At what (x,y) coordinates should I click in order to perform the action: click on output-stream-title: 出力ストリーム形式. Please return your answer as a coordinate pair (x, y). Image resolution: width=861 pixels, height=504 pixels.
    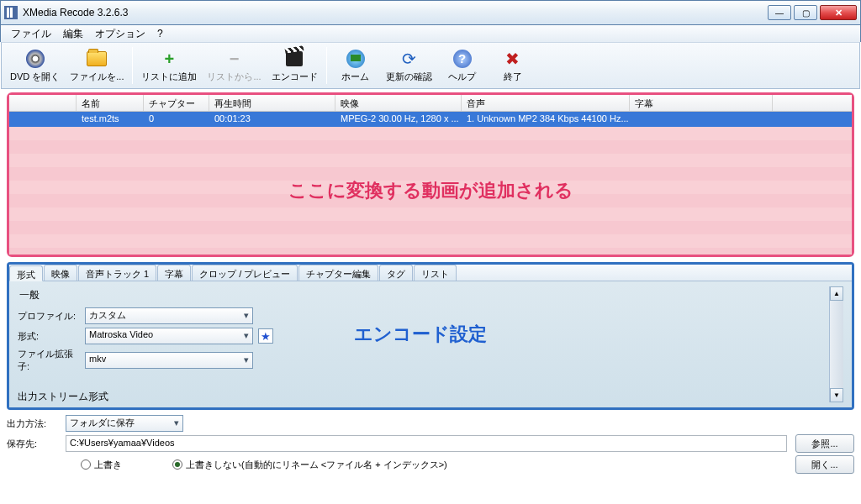
    Looking at the image, I should click on (63, 396).